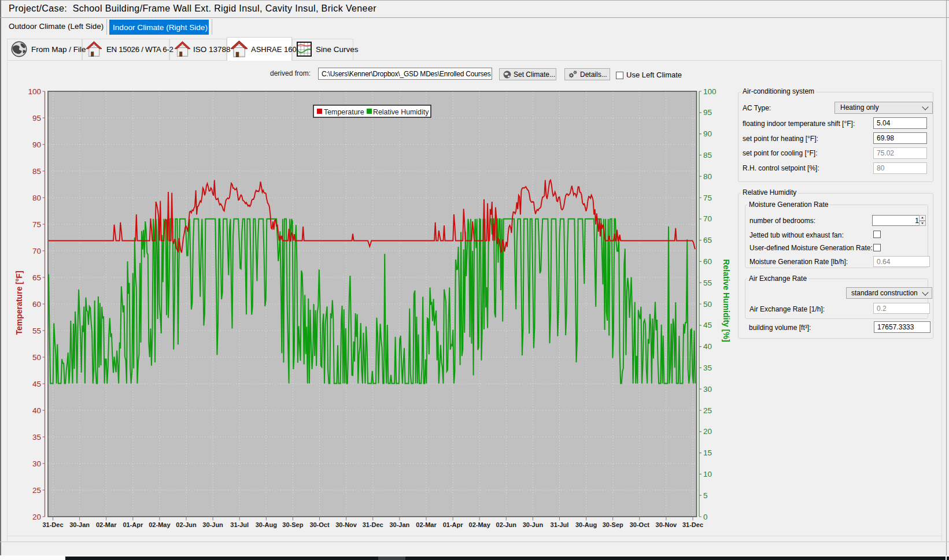 The height and width of the screenshot is (560, 949). Describe the element at coordinates (708, 474) in the screenshot. I see `svg-text: 10` at that location.